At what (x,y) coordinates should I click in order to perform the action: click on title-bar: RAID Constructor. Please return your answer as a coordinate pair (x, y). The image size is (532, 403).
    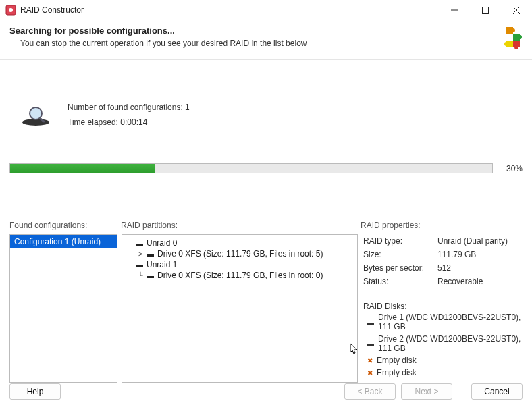
    Looking at the image, I should click on (266, 10).